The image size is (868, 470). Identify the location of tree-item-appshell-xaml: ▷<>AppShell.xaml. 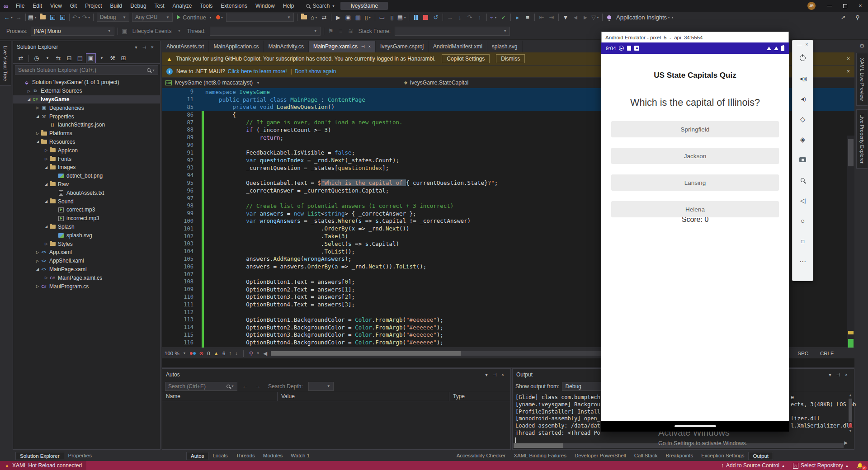
(87, 261).